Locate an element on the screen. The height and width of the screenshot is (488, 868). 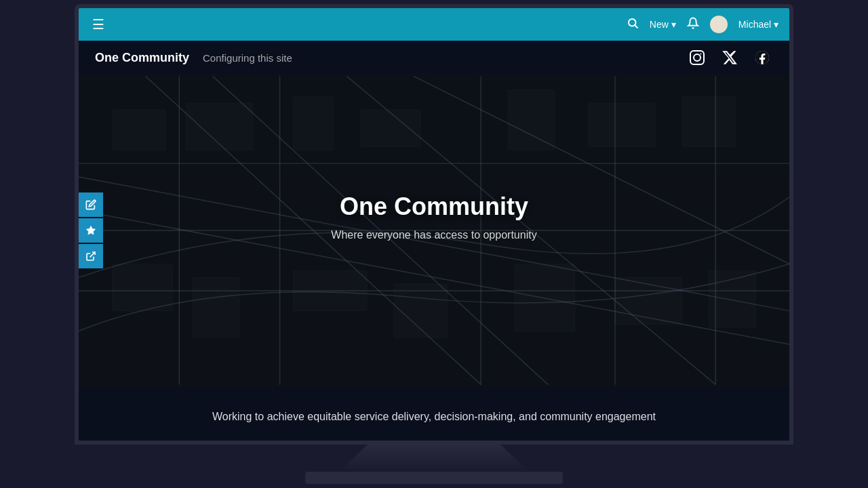
edit-tool-button is located at coordinates (91, 205).